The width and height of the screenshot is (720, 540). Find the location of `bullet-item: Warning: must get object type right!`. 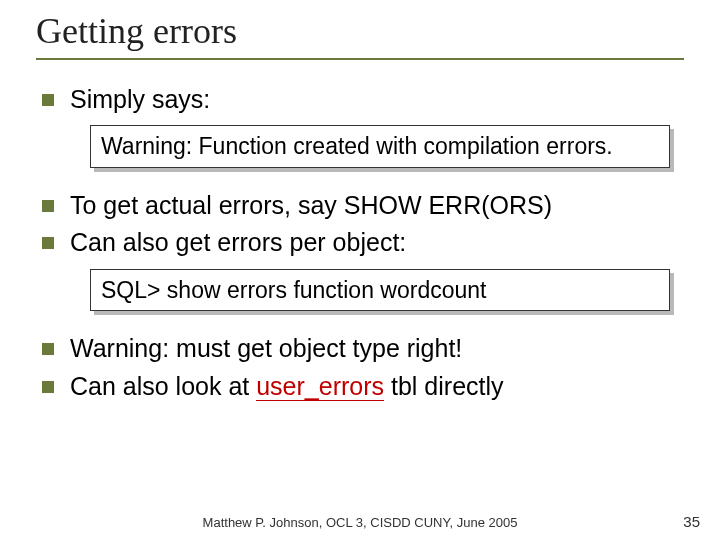

bullet-item: Warning: must get object type right! is located at coordinates (363, 348).